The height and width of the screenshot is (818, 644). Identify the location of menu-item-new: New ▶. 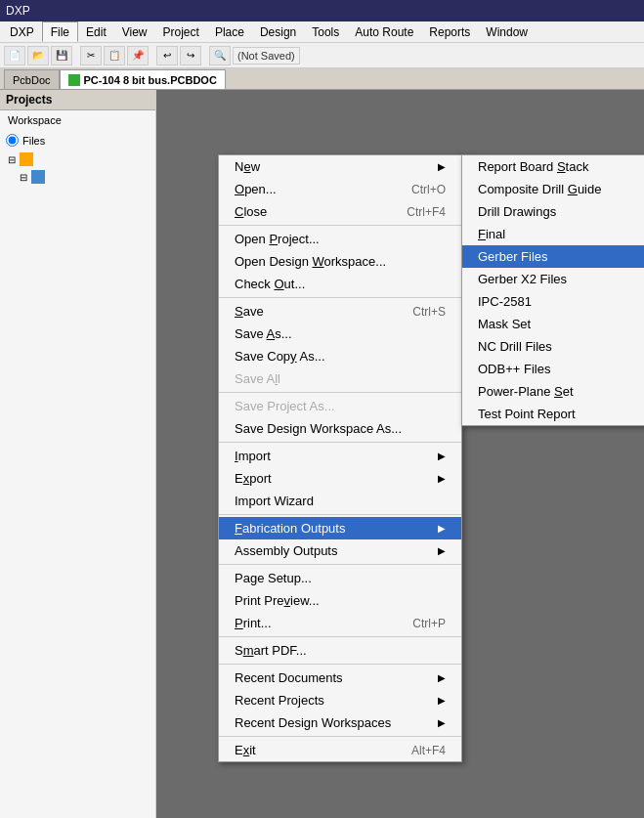
(340, 166).